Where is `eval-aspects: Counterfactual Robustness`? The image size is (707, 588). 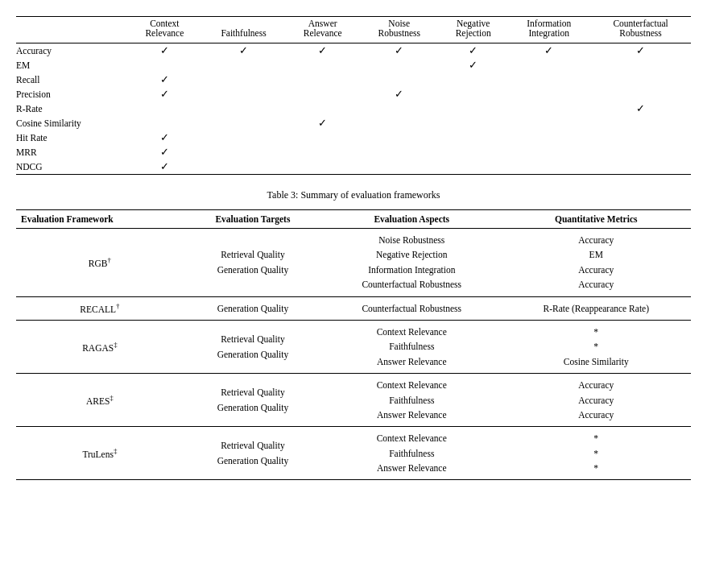 eval-aspects: Counterfactual Robustness is located at coordinates (411, 308).